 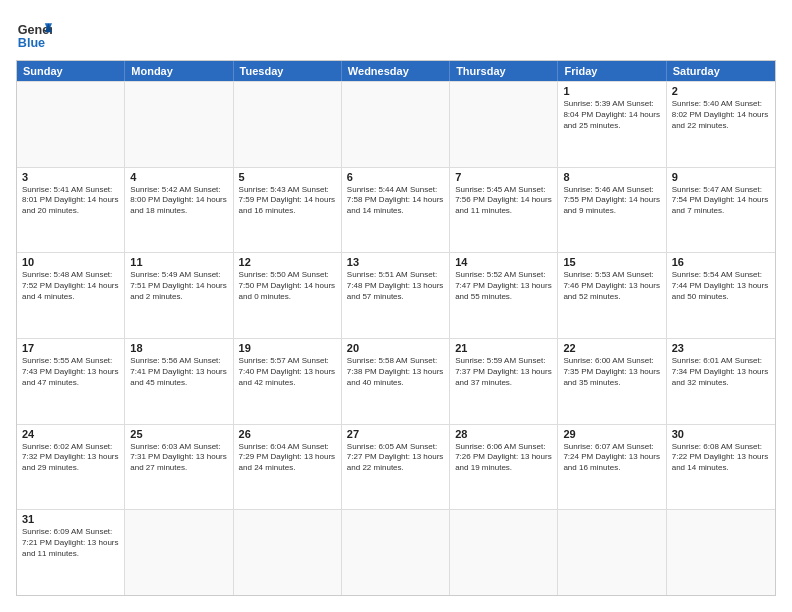 What do you see at coordinates (396, 381) in the screenshot?
I see `calendar-row-4: 17Sunrise: 5:55 AM Sunset: 7:43 PM Dayli…` at bounding box center [396, 381].